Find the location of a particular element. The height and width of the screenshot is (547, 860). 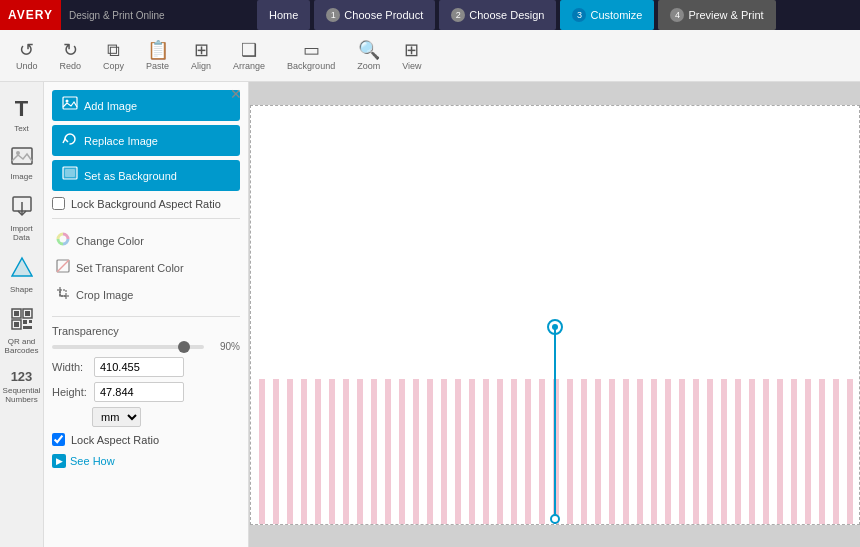

replace-image-button: Replace Image is located at coordinates (146, 140).